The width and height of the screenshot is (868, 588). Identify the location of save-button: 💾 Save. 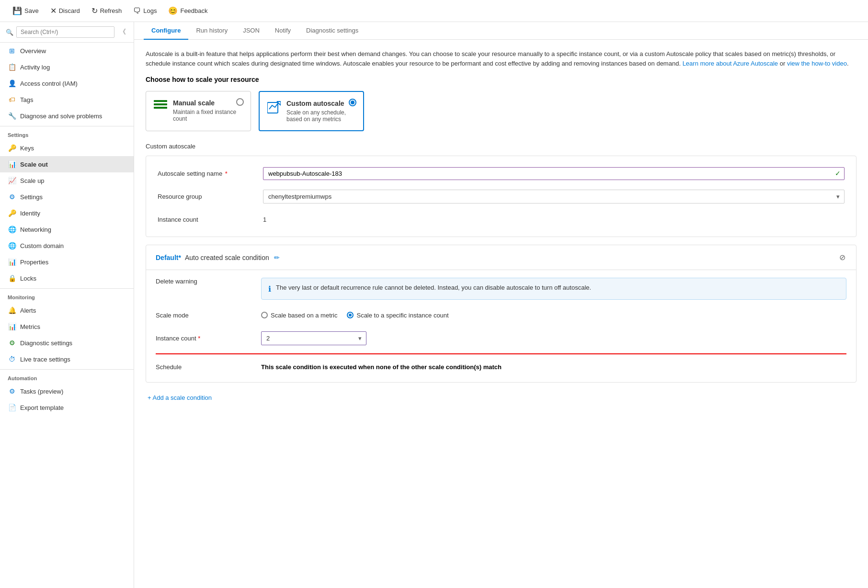
(26, 11).